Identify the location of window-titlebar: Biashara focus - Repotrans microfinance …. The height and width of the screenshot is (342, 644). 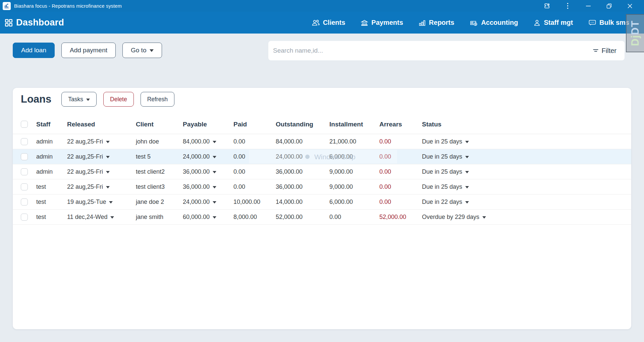
(322, 6).